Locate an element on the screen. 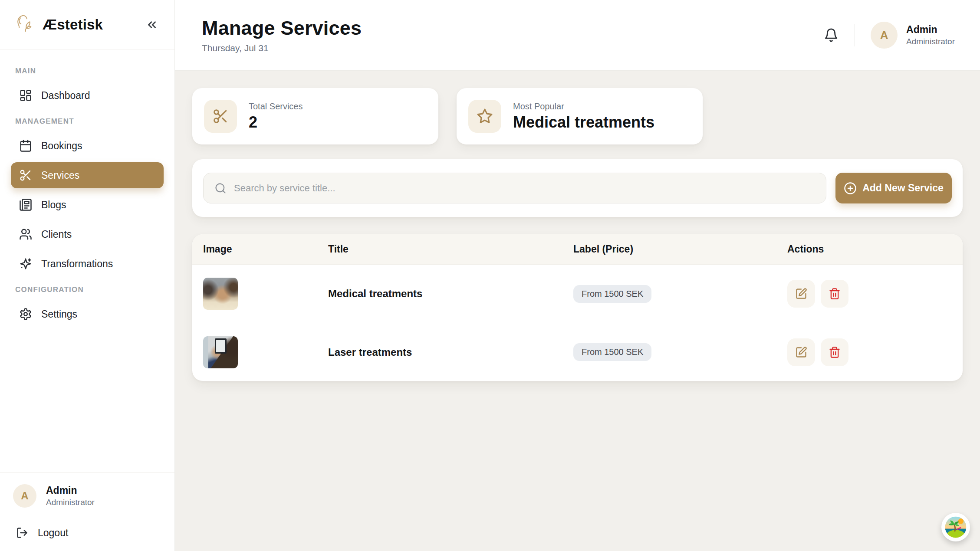  sparkles-icon is located at coordinates (26, 264).